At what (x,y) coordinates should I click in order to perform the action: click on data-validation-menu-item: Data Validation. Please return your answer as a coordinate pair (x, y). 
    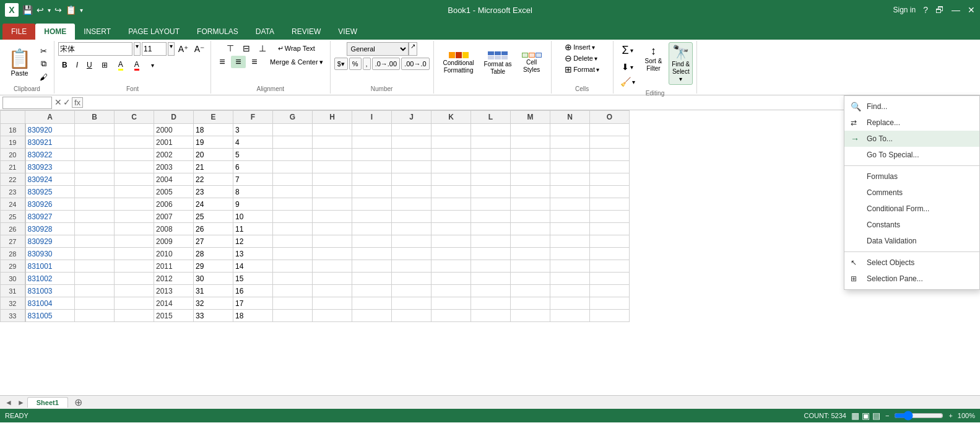
    Looking at the image, I should click on (912, 241).